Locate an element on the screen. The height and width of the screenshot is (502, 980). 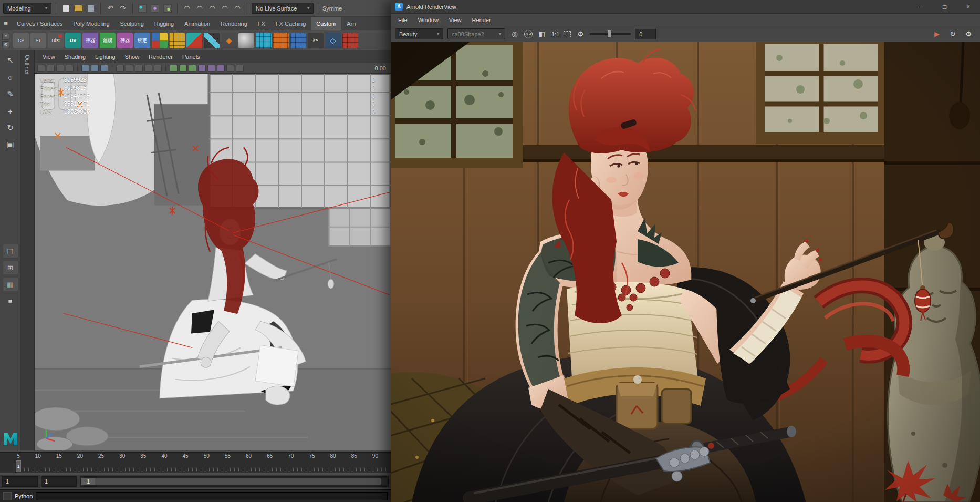
select-tool-icon: ↖ is located at coordinates (11, 60).